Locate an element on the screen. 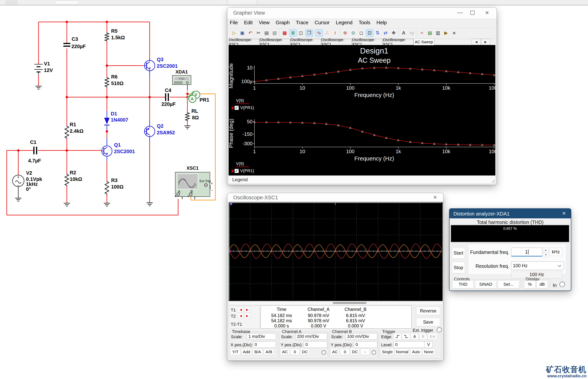  copy-icon: ▤ is located at coordinates (267, 33).